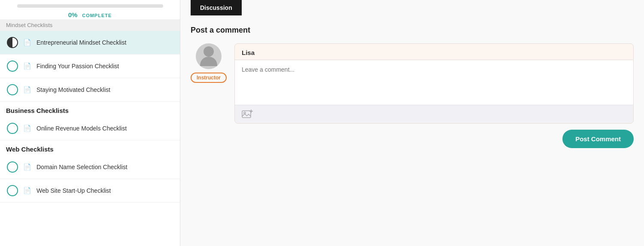 Image resolution: width=644 pixels, height=246 pixels. I want to click on checklist-item-domain-name: 📄 Domain Name Selection Checklist, so click(90, 167).